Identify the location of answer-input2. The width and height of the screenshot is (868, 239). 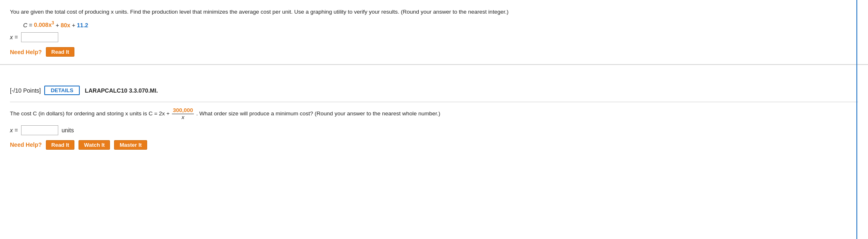
(40, 130).